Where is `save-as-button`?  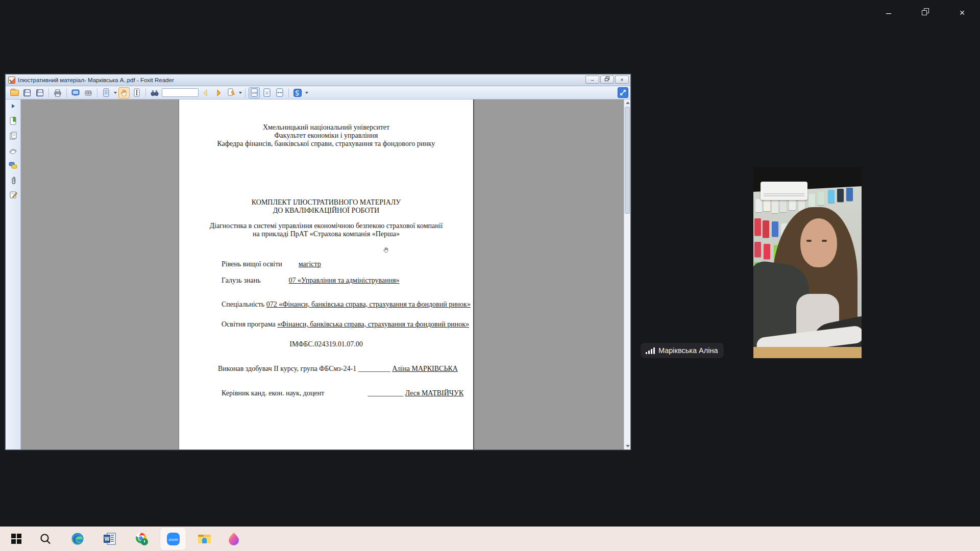
save-as-button is located at coordinates (40, 93).